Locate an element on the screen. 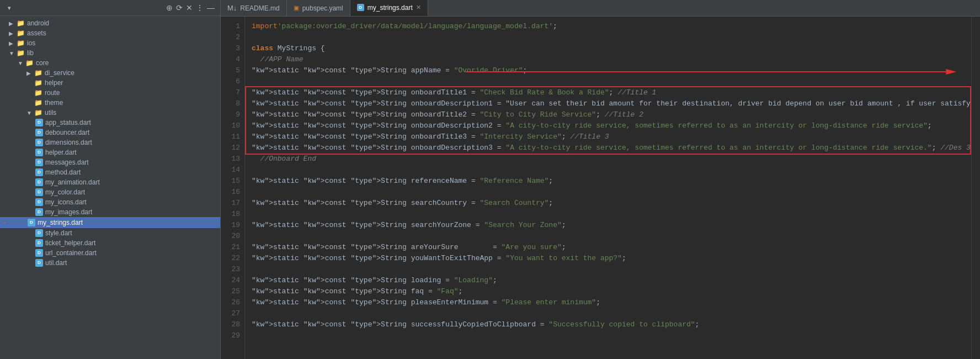 The width and height of the screenshot is (980, 359). code-line: "kw">static "kw">const "type">String you… is located at coordinates (608, 258).